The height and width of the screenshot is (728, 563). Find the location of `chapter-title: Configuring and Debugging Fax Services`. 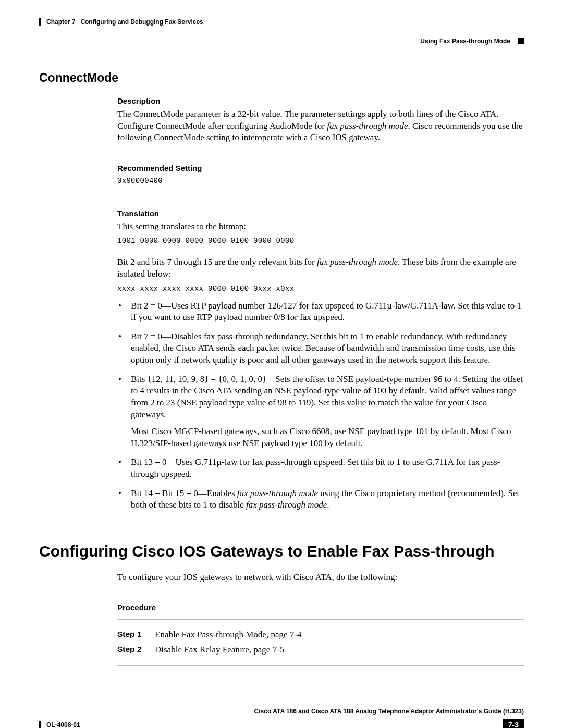

chapter-title: Configuring and Debugging Fax Services is located at coordinates (142, 22).